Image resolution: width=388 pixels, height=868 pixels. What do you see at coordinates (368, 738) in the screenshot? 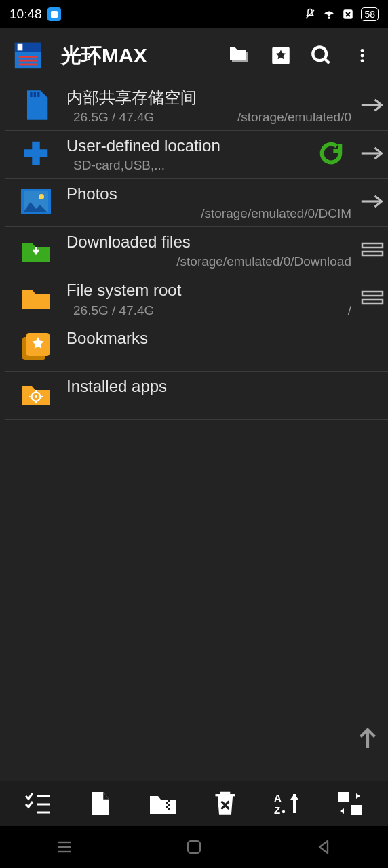
I see `scroll-top-button` at bounding box center [368, 738].